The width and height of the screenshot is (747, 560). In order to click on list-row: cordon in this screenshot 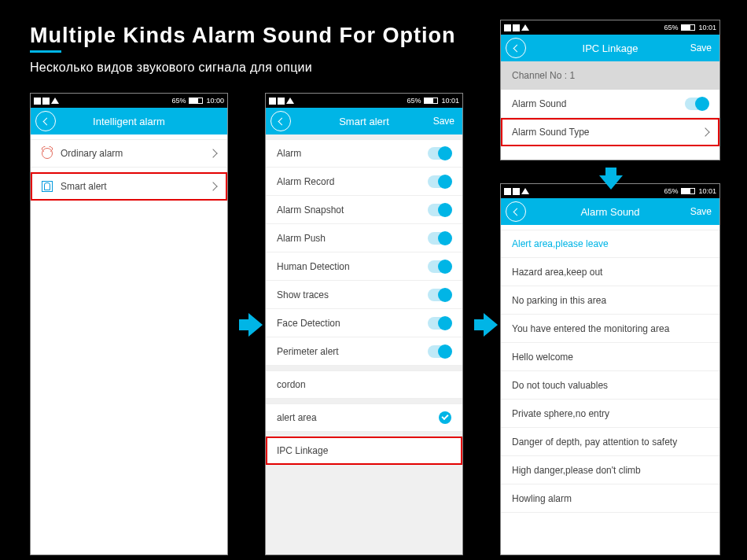, I will do `click(364, 385)`.